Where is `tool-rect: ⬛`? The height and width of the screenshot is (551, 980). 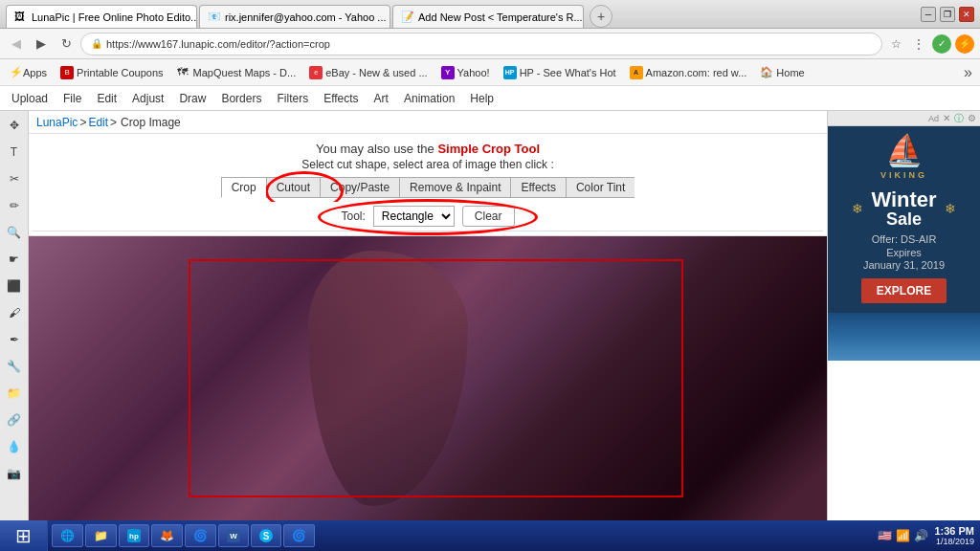
tool-rect: ⬛ is located at coordinates (14, 286).